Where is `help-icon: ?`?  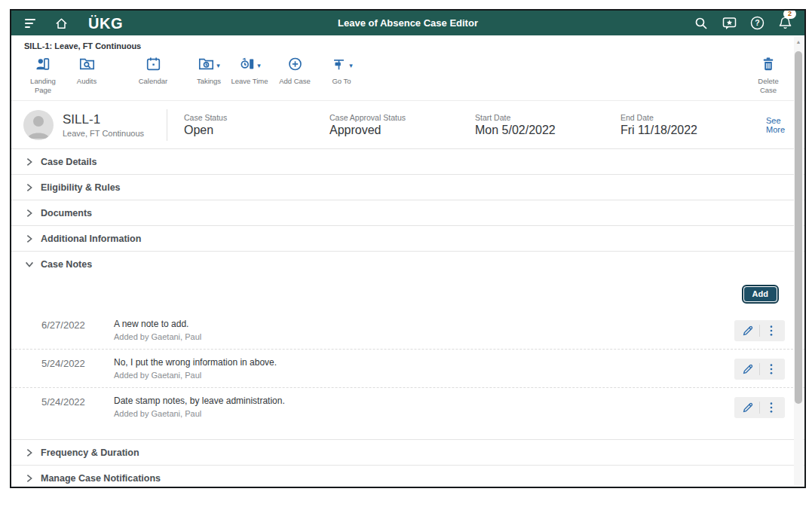
help-icon: ? is located at coordinates (757, 23).